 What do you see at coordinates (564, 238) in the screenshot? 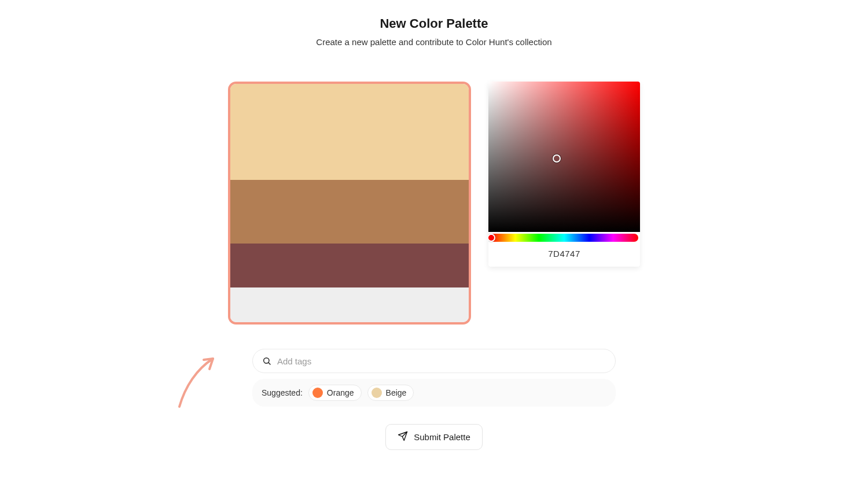
I see `hue-slider` at bounding box center [564, 238].